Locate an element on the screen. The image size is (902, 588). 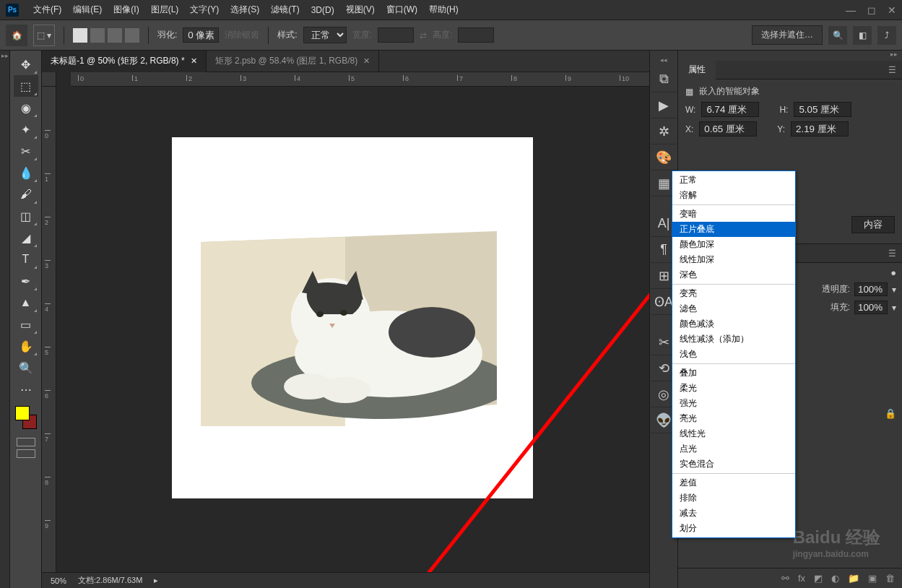
menu-window: 窗口(W) is located at coordinates (402, 10).